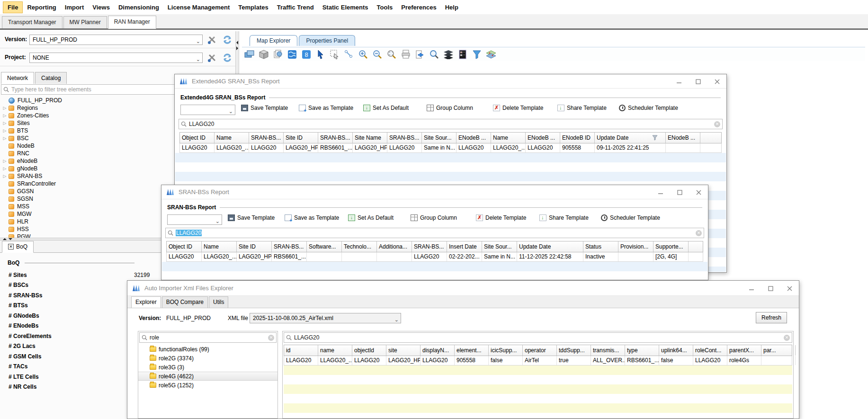  What do you see at coordinates (278, 54) in the screenshot?
I see `copy-map-icon` at bounding box center [278, 54].